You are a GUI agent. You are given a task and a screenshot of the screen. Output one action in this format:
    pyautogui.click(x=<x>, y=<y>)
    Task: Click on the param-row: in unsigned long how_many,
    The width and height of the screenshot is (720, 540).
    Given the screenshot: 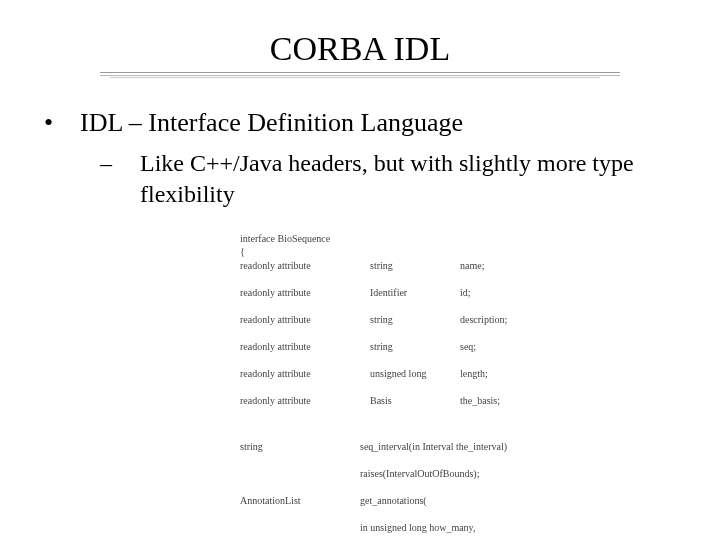 What is the action you would take?
    pyautogui.click(x=455, y=528)
    